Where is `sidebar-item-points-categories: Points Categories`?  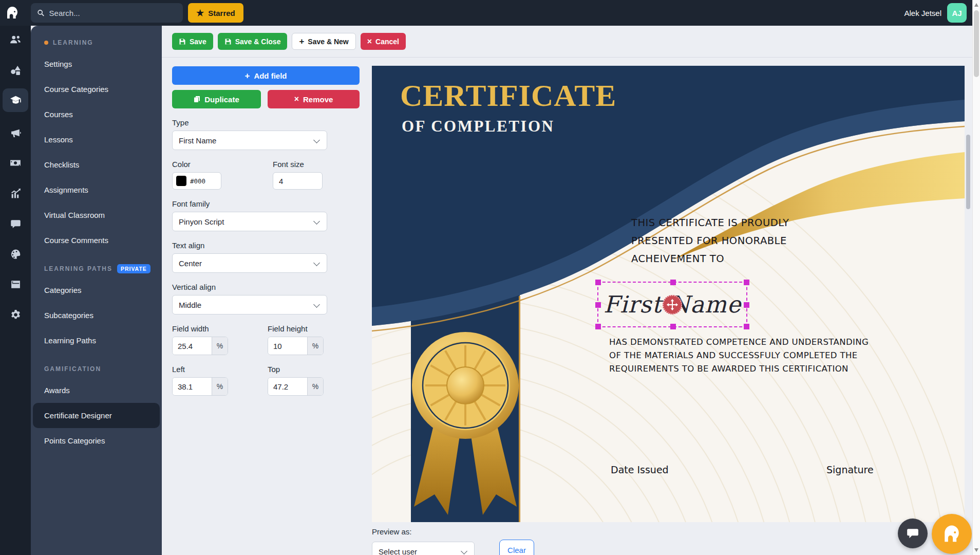 sidebar-item-points-categories: Points Categories is located at coordinates (97, 441).